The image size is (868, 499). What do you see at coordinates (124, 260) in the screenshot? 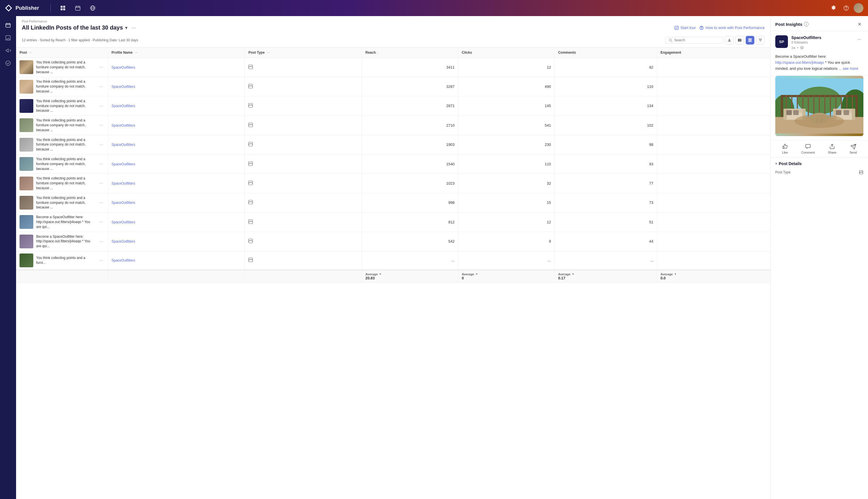
I see `profile-link-11: SpaceOutfitters` at bounding box center [124, 260].